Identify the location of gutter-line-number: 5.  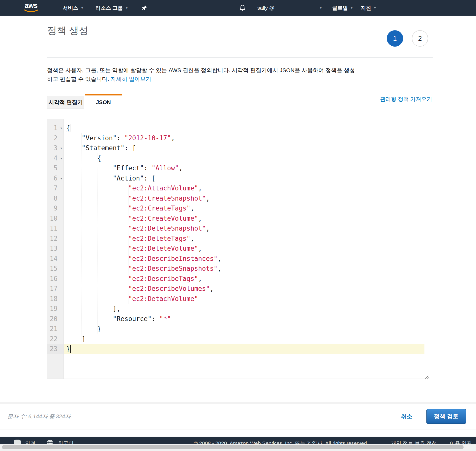
(56, 168).